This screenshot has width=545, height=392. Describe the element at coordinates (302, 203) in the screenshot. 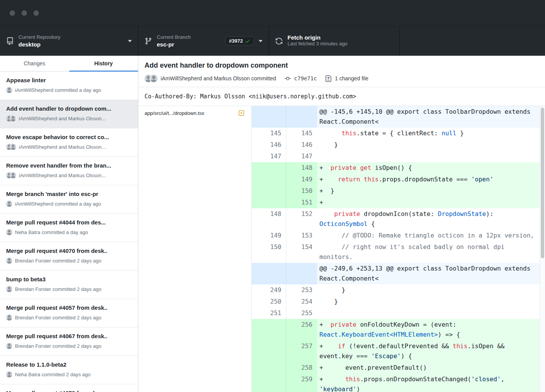

I see `diff-new-line-number: 151` at that location.